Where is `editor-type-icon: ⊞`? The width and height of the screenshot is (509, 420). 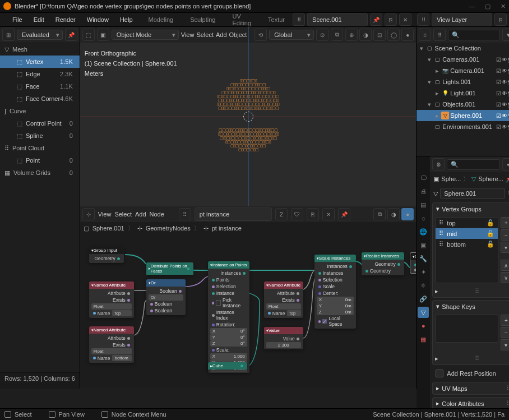 editor-type-icon: ⊞ is located at coordinates (8, 35).